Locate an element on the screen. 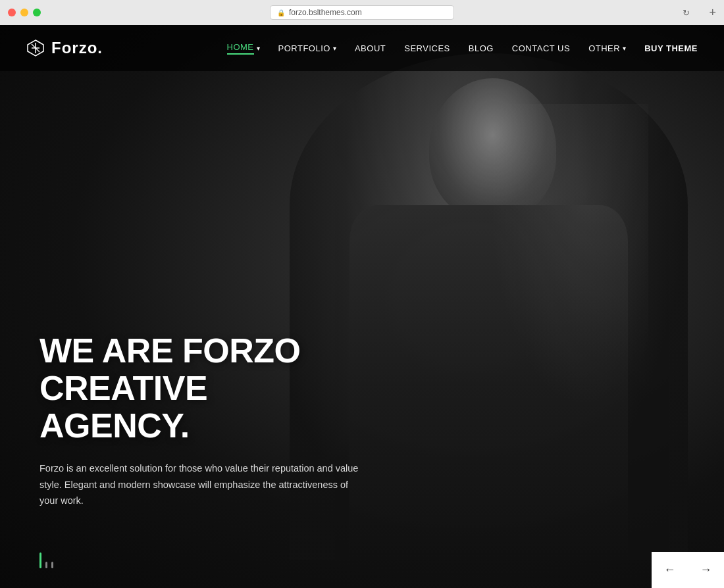  nav-link-about: ABOUT is located at coordinates (370, 49).